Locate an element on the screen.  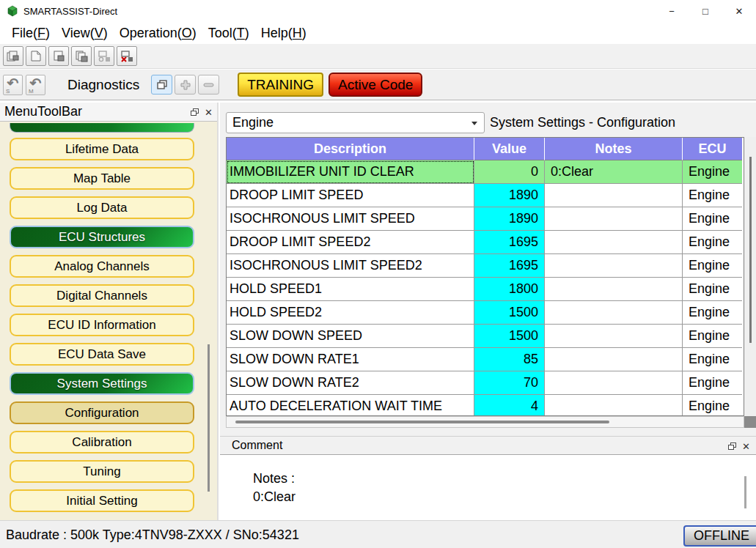
page-save-icon is located at coordinates (59, 56).